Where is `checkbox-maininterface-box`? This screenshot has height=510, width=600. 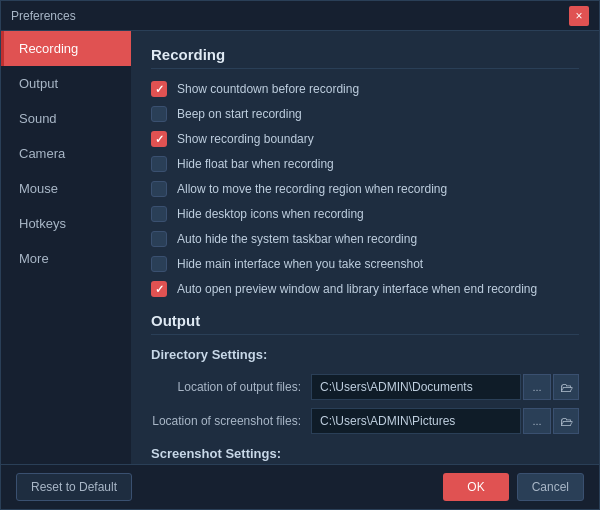 checkbox-maininterface-box is located at coordinates (159, 264).